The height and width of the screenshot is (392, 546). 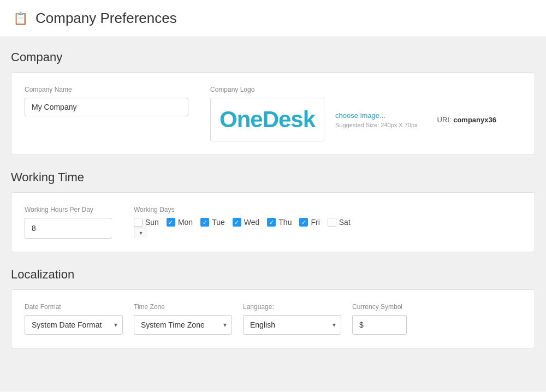 I want to click on company-name-input, so click(x=106, y=107).